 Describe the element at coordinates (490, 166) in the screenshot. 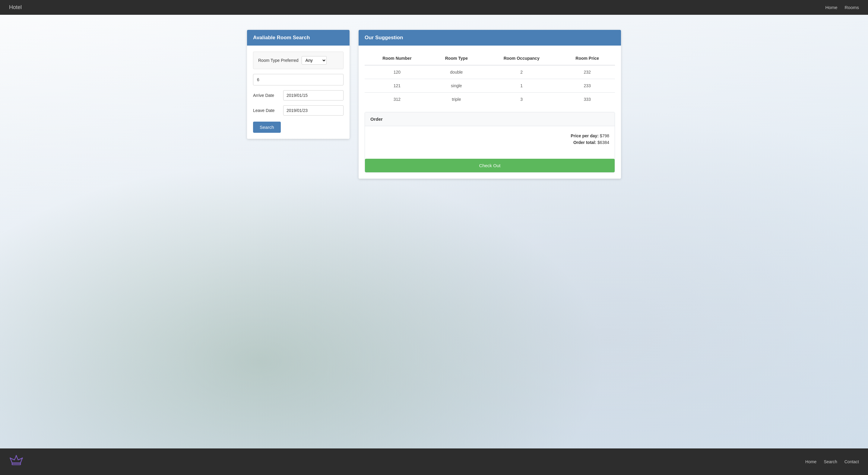

I see `checkout-button: Check Out` at that location.